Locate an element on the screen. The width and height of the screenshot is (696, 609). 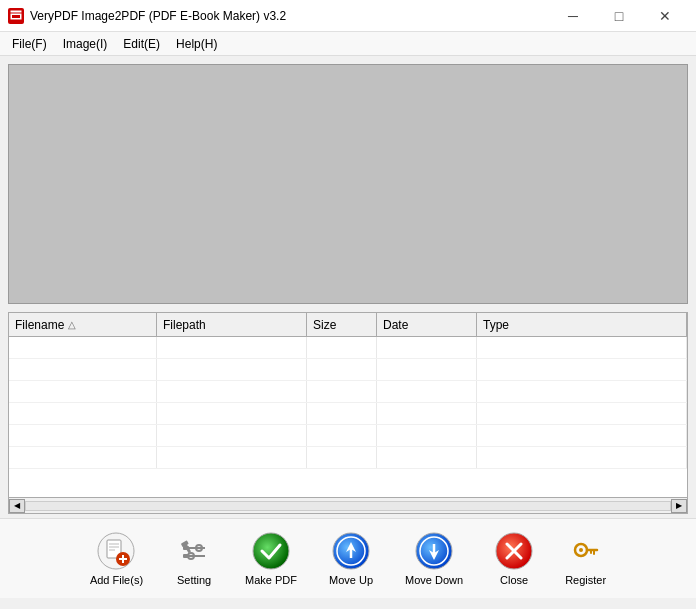
scroll-track is located at coordinates (348, 506).